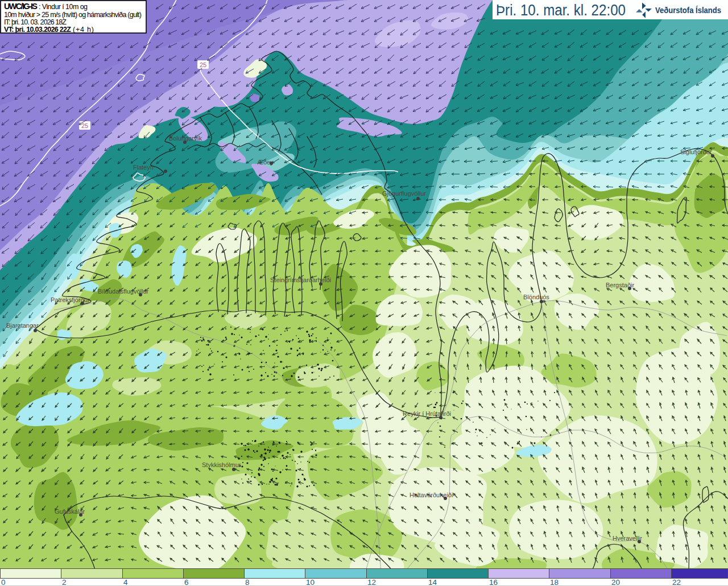 This screenshot has width=728, height=586. I want to click on svg-text: Stykkishólmur, so click(222, 465).